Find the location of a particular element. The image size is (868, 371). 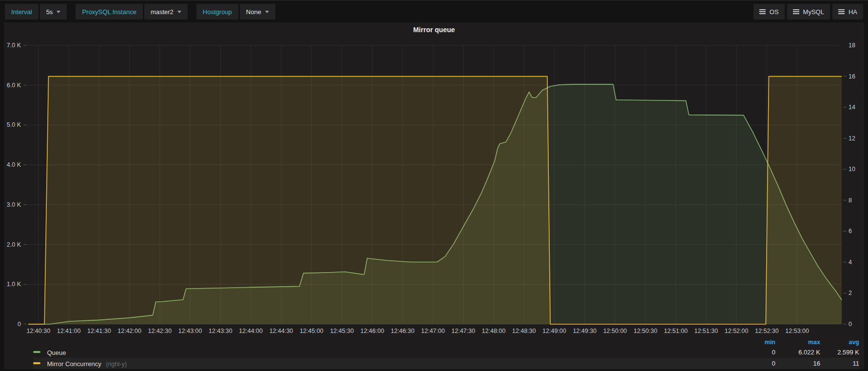

variable-value-interval: 5s is located at coordinates (54, 12).